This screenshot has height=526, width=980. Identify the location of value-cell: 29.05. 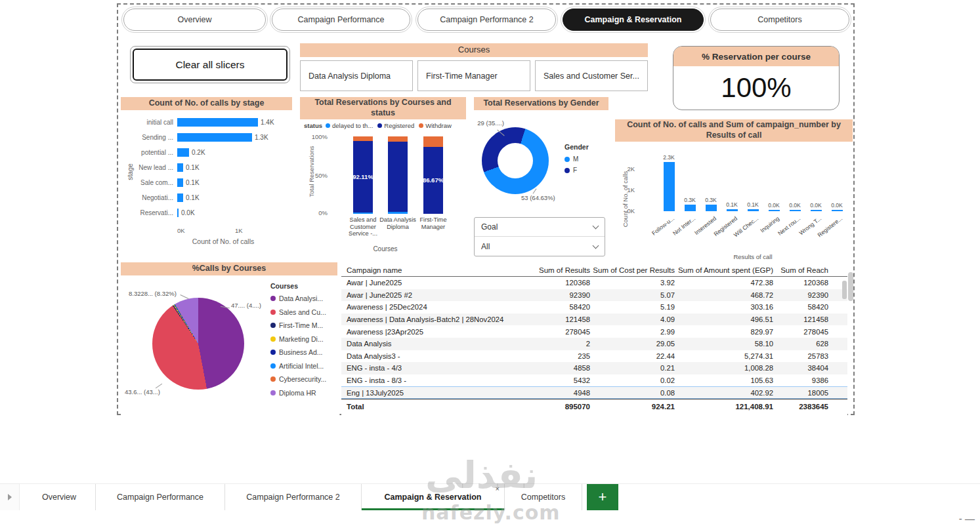
(633, 344).